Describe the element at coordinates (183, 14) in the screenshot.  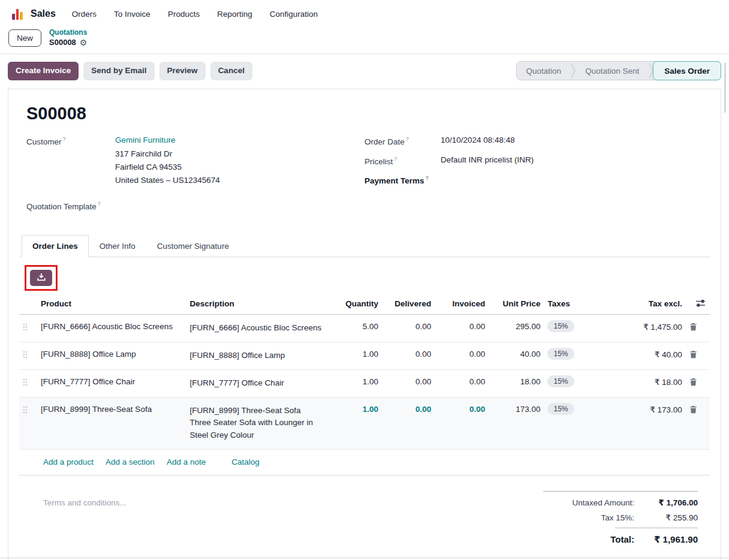
I see `menu-products: Products` at that location.